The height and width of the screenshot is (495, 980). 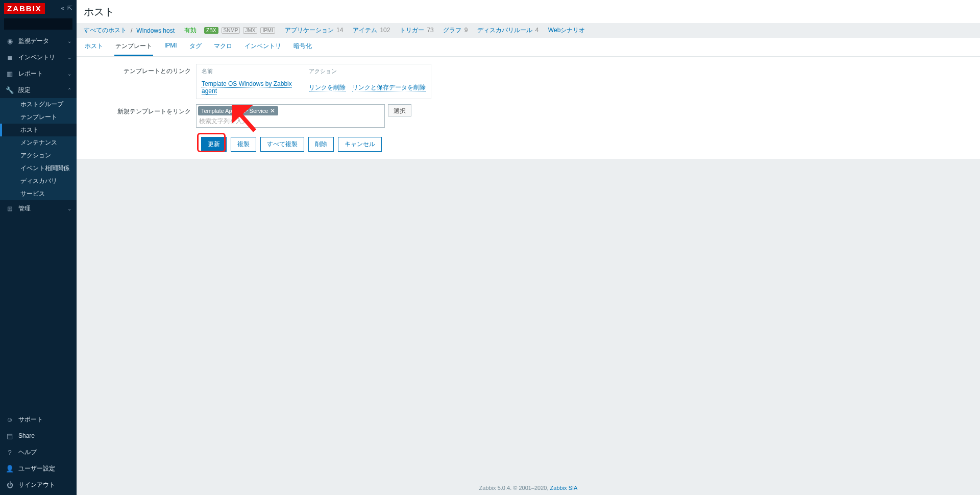 I want to click on chevron-up-icon: ⌃, so click(x=69, y=90).